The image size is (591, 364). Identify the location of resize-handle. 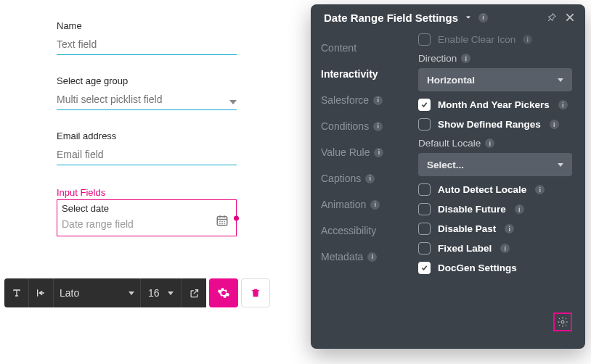
(237, 218).